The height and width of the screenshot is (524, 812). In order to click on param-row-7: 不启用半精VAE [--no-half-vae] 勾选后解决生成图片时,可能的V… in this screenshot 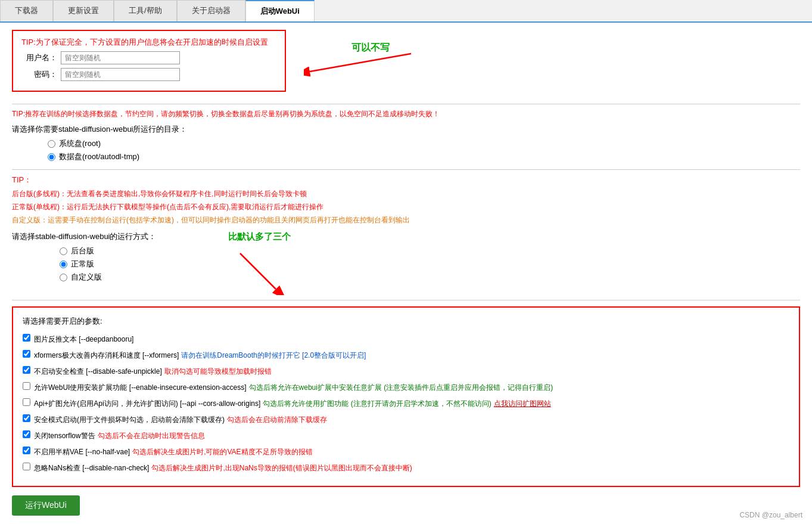, I will do `click(406, 451)`.